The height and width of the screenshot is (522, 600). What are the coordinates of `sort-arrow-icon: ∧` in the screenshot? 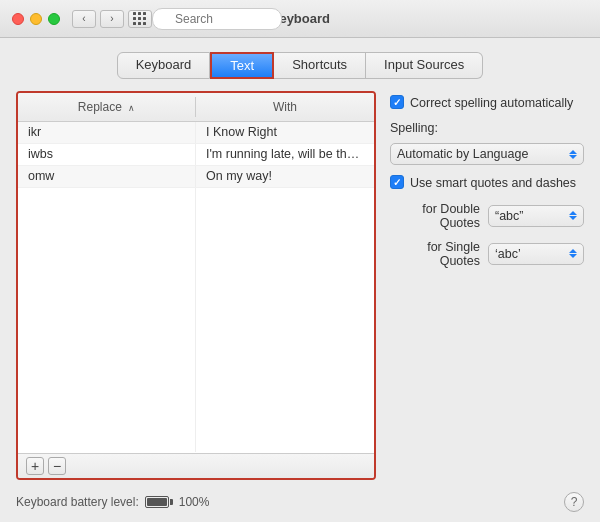 It's located at (132, 108).